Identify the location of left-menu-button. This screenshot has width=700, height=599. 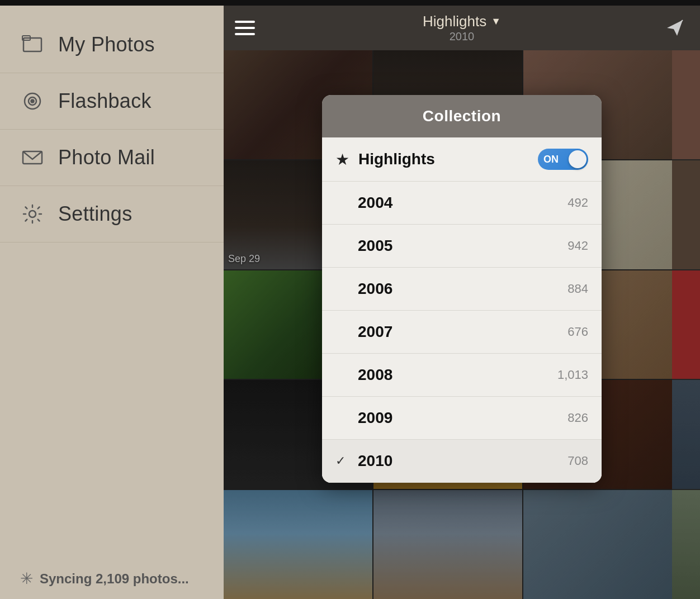
(249, 28).